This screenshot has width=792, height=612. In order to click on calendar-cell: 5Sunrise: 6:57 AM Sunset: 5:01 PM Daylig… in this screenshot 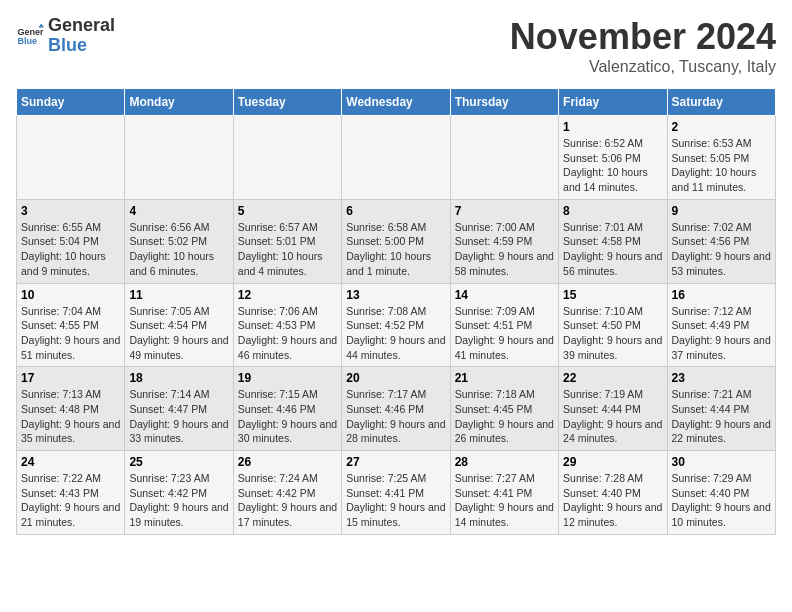, I will do `click(287, 241)`.